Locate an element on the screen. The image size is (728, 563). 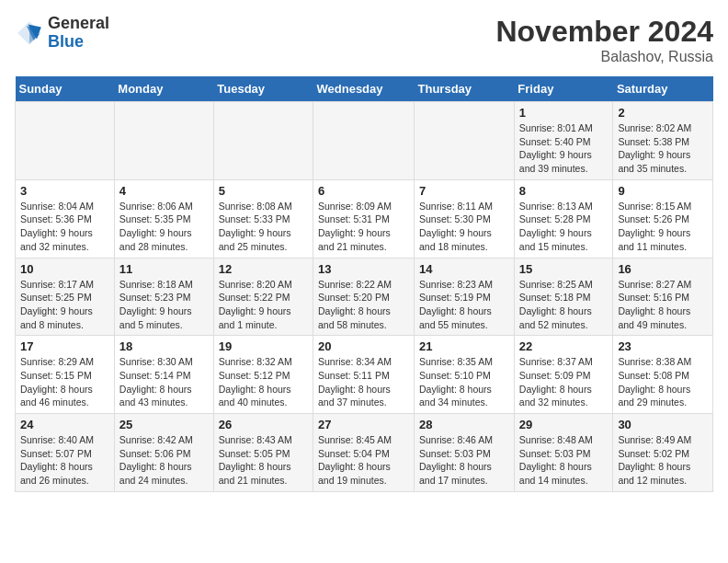
day-info: Sunrise: 8:15 AM Sunset: 5:26 PM Dayligh… is located at coordinates (663, 226).